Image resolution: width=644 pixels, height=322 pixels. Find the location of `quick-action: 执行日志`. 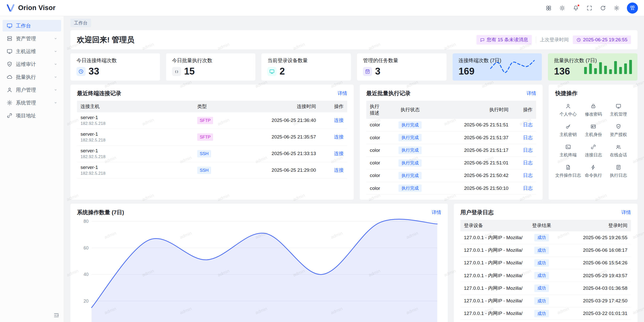

quick-action: 执行日志 is located at coordinates (618, 171).